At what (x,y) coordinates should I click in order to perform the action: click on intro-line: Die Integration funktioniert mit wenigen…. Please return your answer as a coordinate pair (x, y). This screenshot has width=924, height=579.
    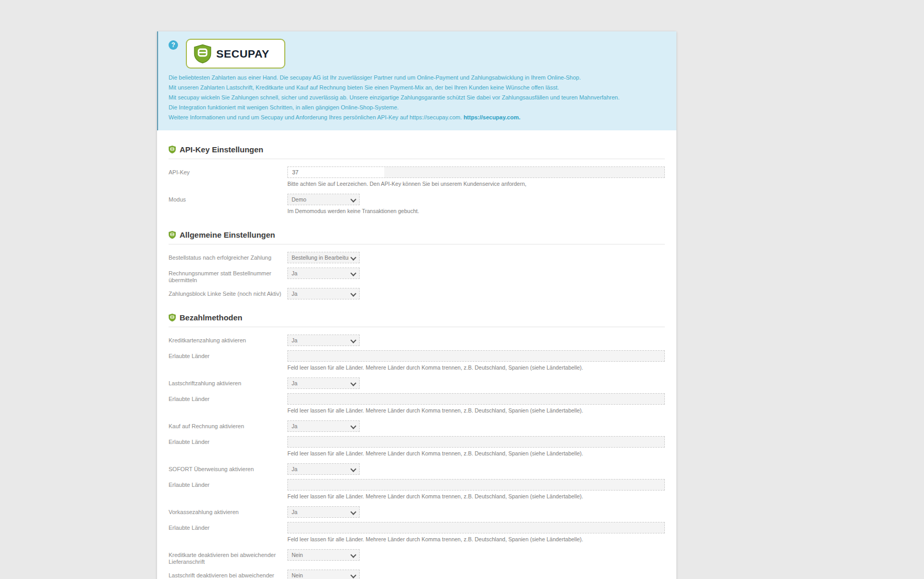
    Looking at the image, I should click on (417, 108).